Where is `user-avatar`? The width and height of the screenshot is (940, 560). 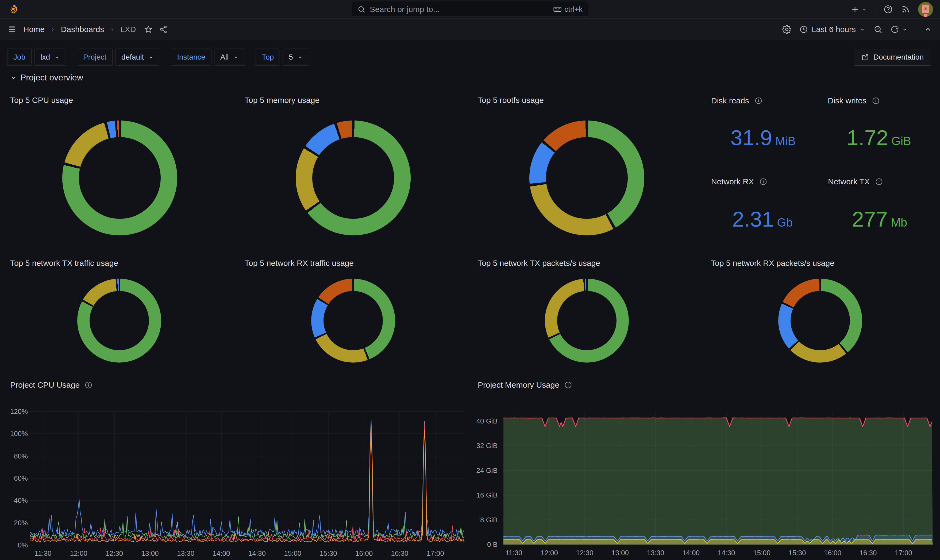 user-avatar is located at coordinates (926, 9).